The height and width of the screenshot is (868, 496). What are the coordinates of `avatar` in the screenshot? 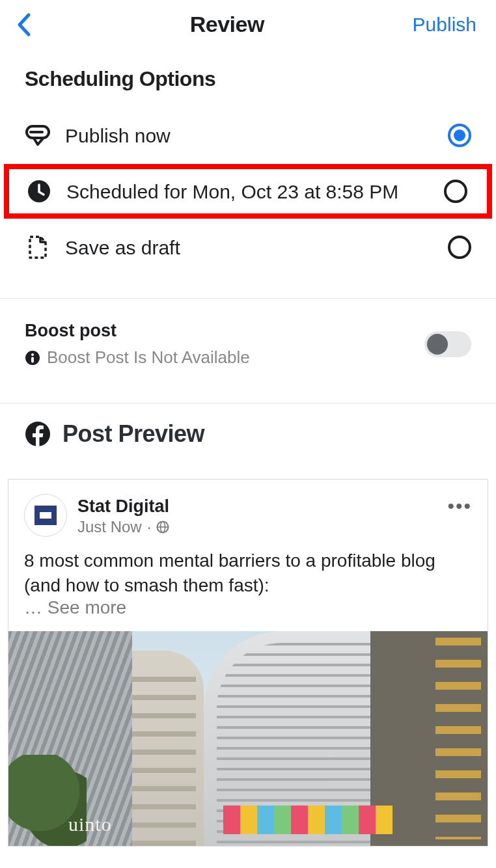 It's located at (46, 515).